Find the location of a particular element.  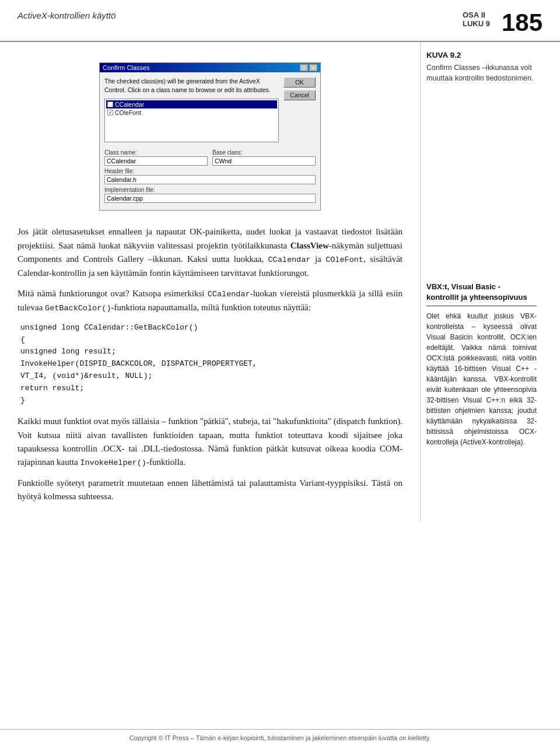

confirm-classes-dialog: Confirm Classes ? ✕ The checked class(es… is located at coordinates (210, 136).